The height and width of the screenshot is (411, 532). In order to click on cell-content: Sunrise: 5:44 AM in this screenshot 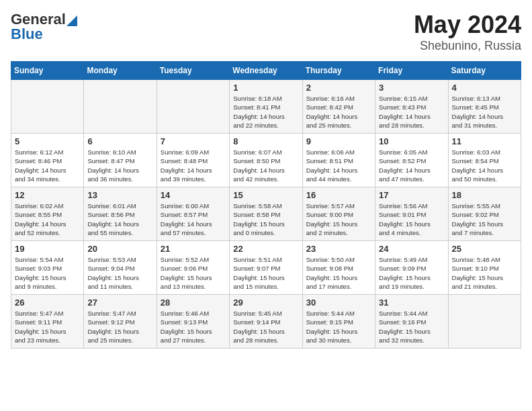, I will do `click(411, 313)`.